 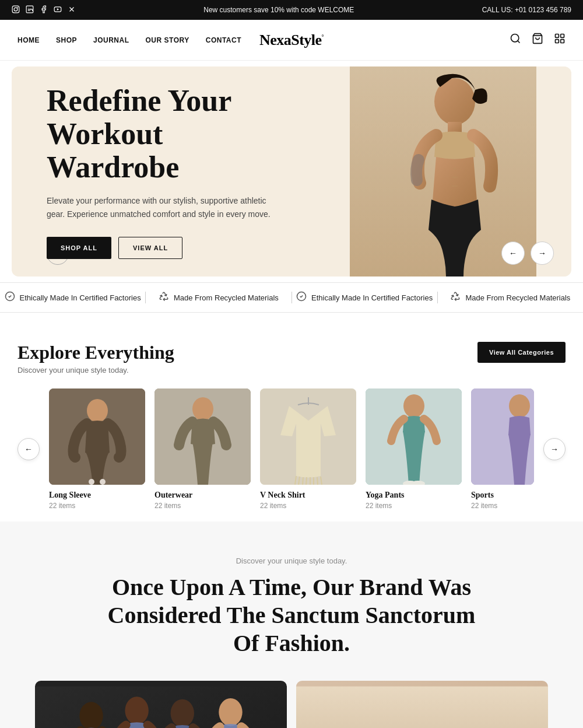 What do you see at coordinates (96, 352) in the screenshot?
I see `explore-title: Explore Everything` at bounding box center [96, 352].